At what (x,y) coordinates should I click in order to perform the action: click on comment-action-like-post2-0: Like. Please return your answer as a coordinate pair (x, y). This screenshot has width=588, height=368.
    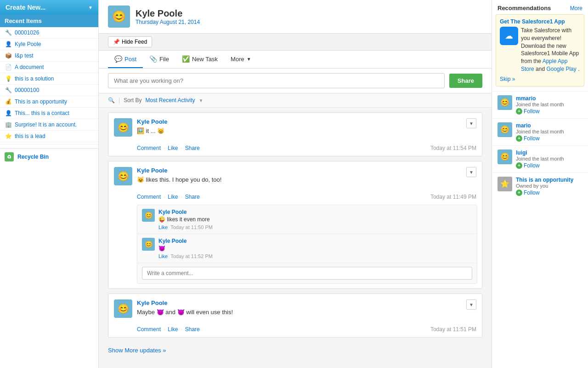
    Looking at the image, I should click on (163, 227).